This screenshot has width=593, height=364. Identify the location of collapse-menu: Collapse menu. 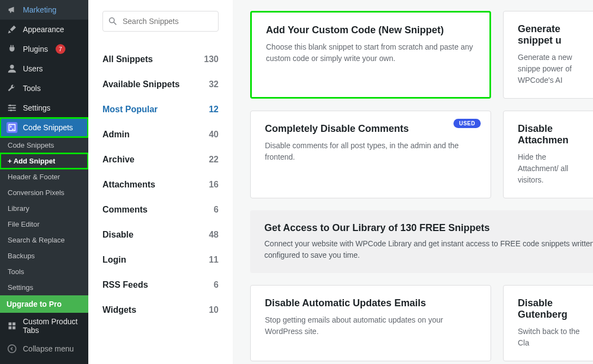
(44, 349).